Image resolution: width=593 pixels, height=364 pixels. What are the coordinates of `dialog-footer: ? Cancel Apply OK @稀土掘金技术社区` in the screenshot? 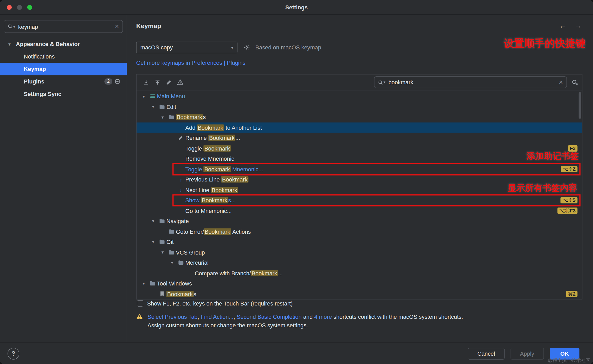 It's located at (296, 353).